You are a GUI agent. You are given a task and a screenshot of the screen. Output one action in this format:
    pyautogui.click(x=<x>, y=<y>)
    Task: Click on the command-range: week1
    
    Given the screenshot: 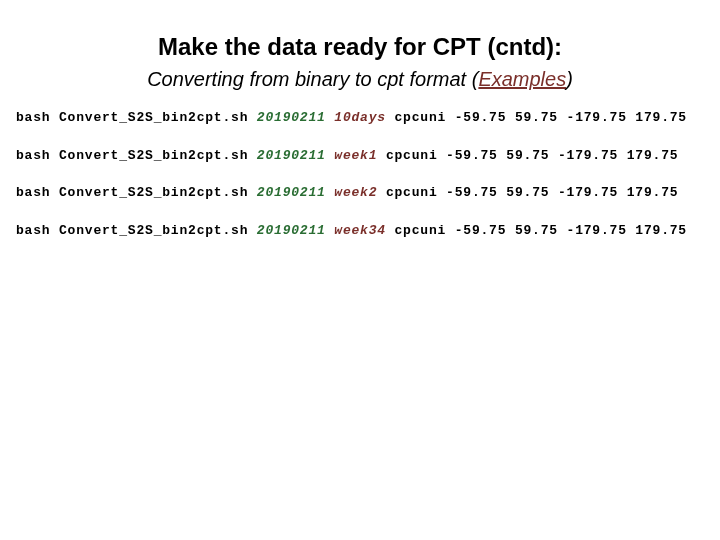 What is the action you would take?
    pyautogui.click(x=356, y=156)
    